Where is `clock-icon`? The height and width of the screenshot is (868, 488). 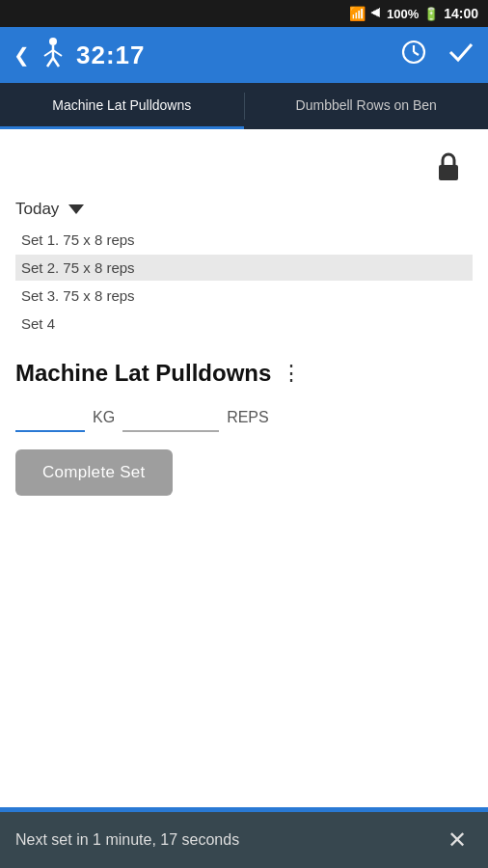 clock-icon is located at coordinates (414, 55).